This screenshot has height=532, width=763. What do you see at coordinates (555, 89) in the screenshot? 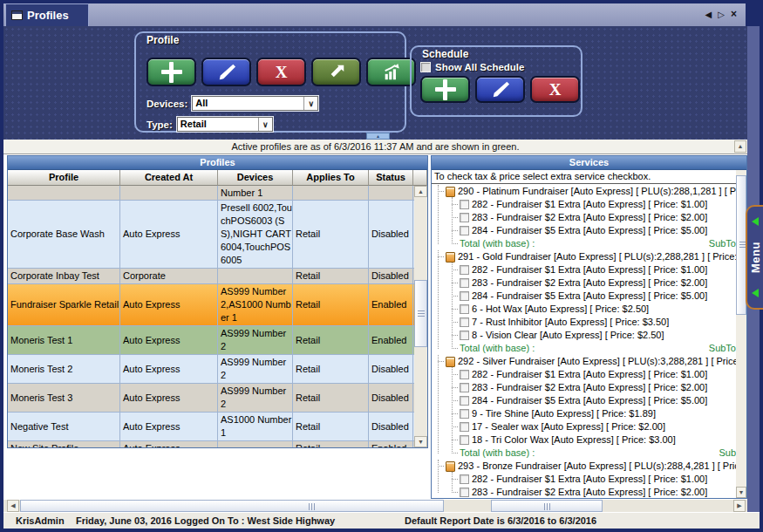
I see `schedule-delete-button: X` at bounding box center [555, 89].